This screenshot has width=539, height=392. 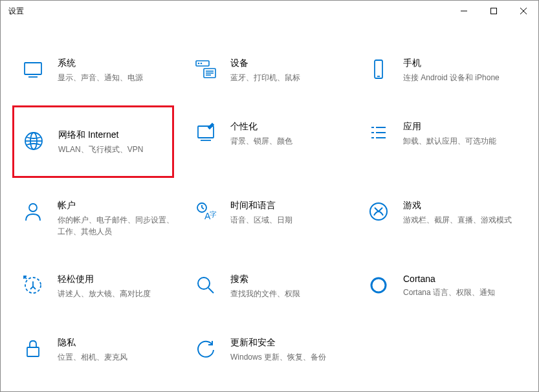 What do you see at coordinates (272, 71) in the screenshot?
I see `tile-devices: 设备 蓝牙、打印机、鼠标` at bounding box center [272, 71].